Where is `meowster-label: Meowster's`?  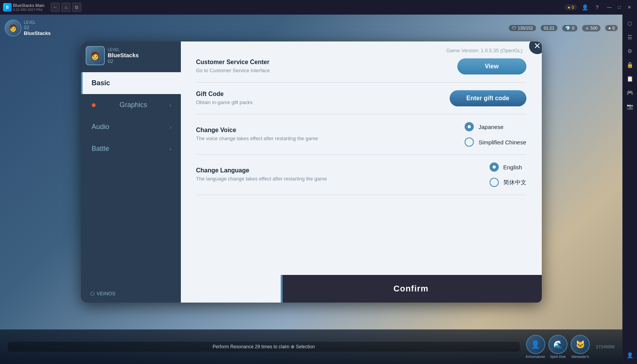 meowster-label: Meowster's is located at coordinates (580, 357).